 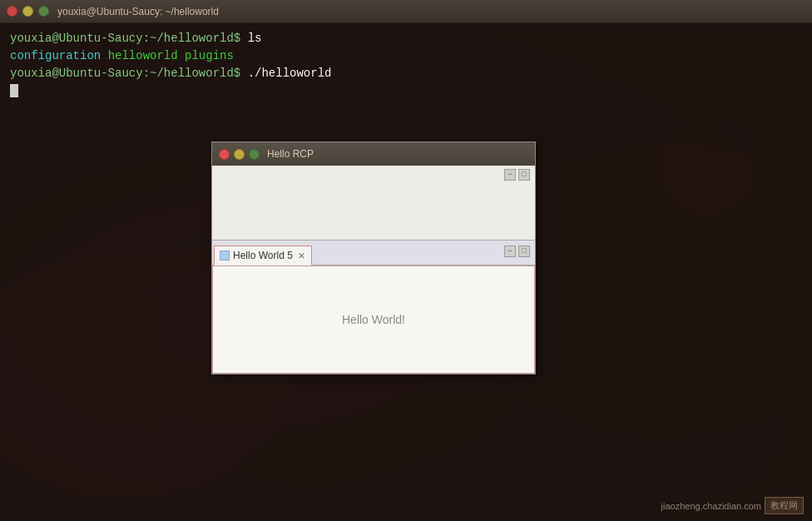 What do you see at coordinates (301, 256) in the screenshot?
I see `tab-close-button: ✕` at bounding box center [301, 256].